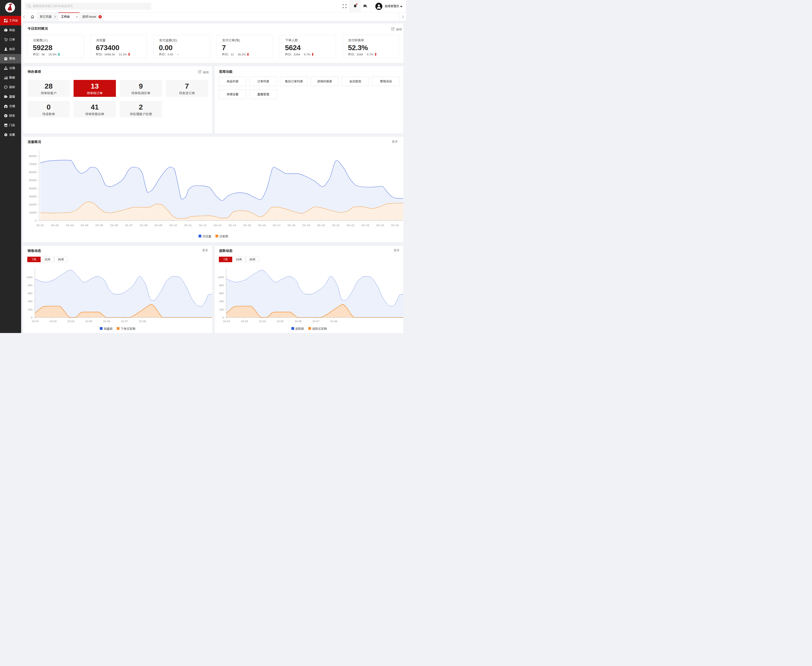 Image resolution: width=812 pixels, height=666 pixels. What do you see at coordinates (129, 225) in the screenshot?
I see `svg-text: 03–07` at bounding box center [129, 225].